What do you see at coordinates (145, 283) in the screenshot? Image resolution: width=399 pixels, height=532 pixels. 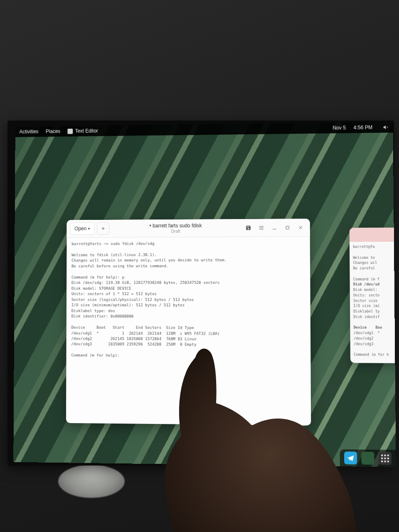 I see `term-line: Disk /dev/sdg: 119.38 GiB, 128177930240 …` at bounding box center [145, 283].